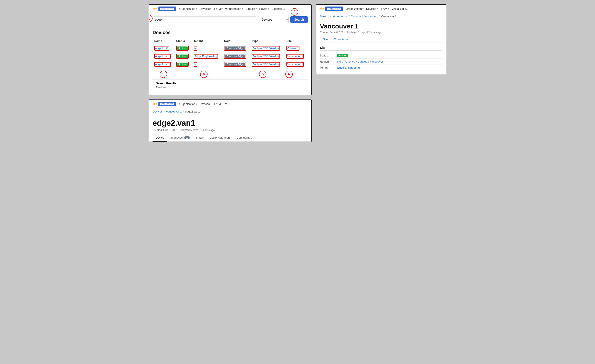 The image size is (595, 364). Describe the element at coordinates (230, 87) in the screenshot. I see `search-results-devices: Devices` at that location.